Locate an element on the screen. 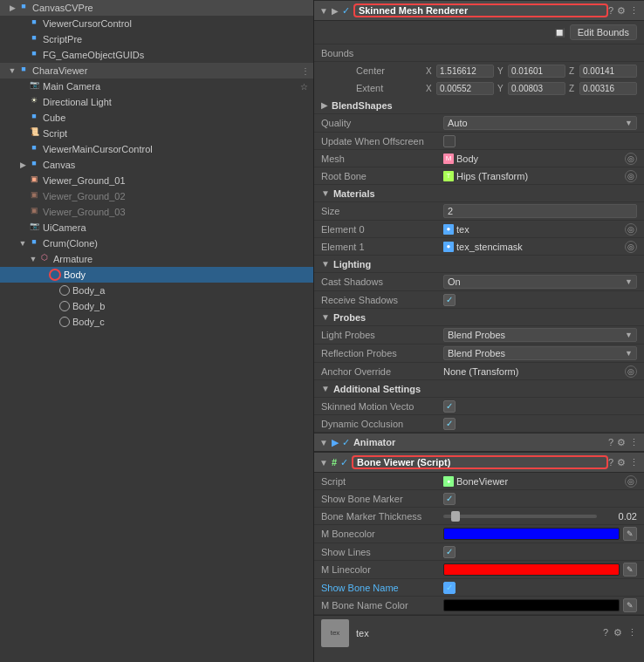  more2-icon: ⋮ is located at coordinates (634, 443).